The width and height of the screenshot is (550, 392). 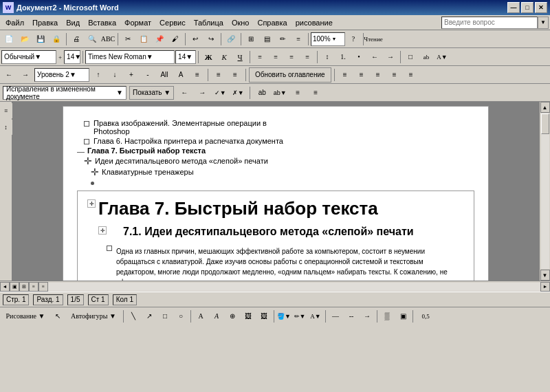 What do you see at coordinates (91, 204) in the screenshot?
I see `move-handle: ✛` at bounding box center [91, 204].